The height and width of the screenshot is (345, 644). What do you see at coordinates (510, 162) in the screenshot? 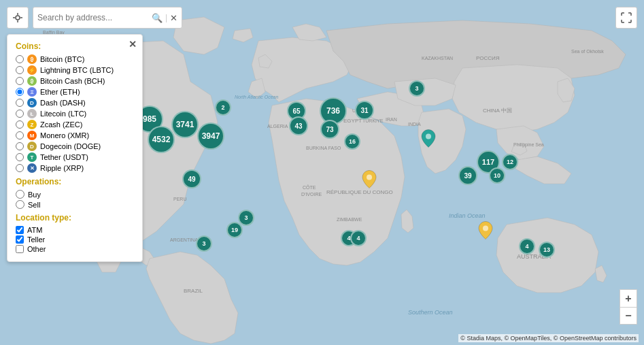
I see `cluster-marker-c19: 12` at bounding box center [510, 162].